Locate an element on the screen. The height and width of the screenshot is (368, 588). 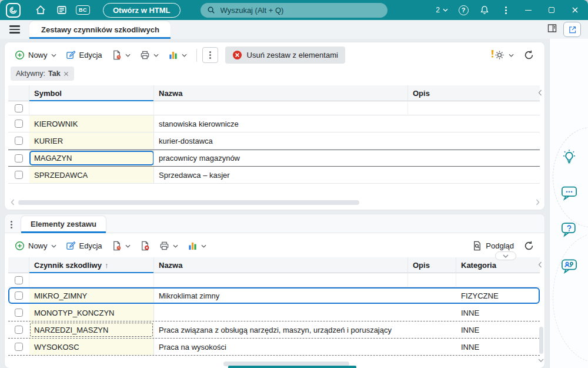
print-button is located at coordinates (149, 55).